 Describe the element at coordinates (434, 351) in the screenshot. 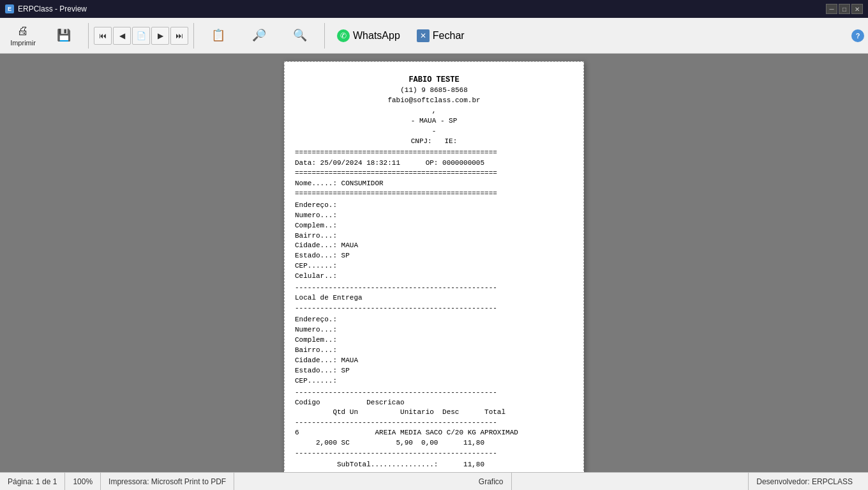

I see `delivery-line-3: Bairro...:` at that location.